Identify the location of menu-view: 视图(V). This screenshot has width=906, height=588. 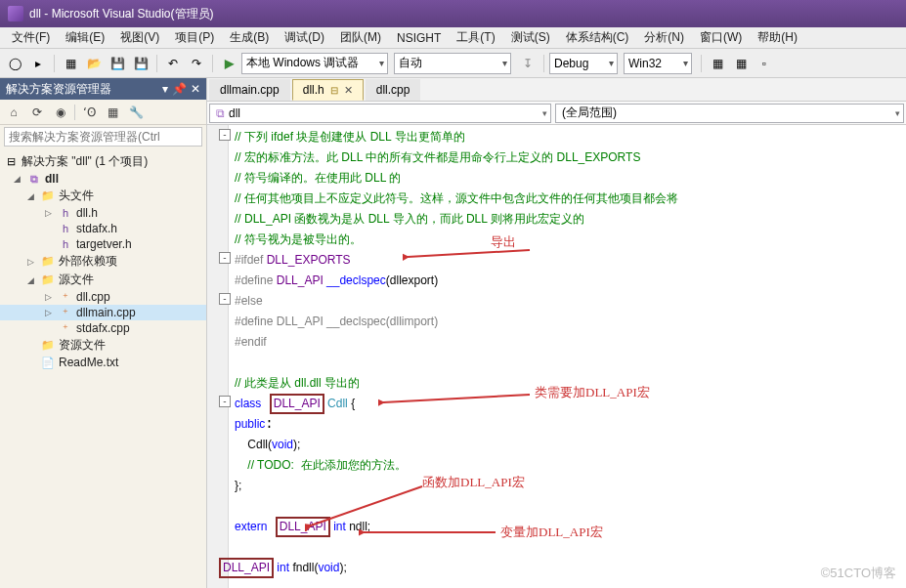
(140, 37).